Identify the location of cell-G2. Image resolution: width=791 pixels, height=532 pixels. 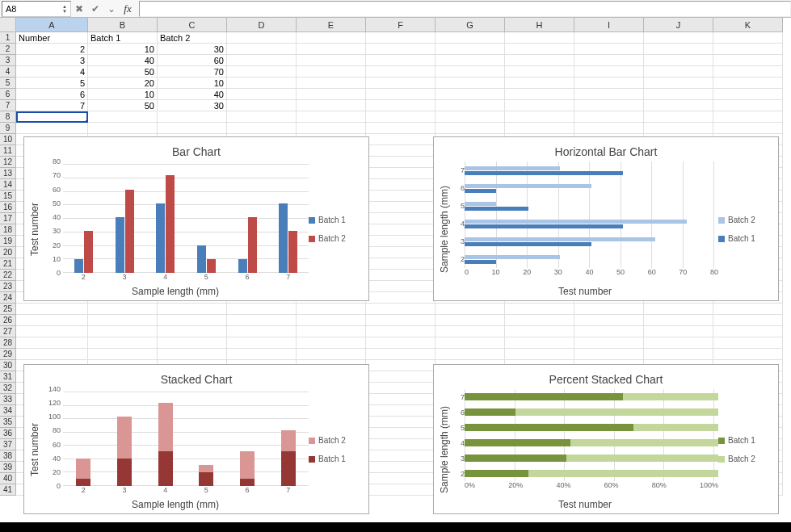
(470, 49).